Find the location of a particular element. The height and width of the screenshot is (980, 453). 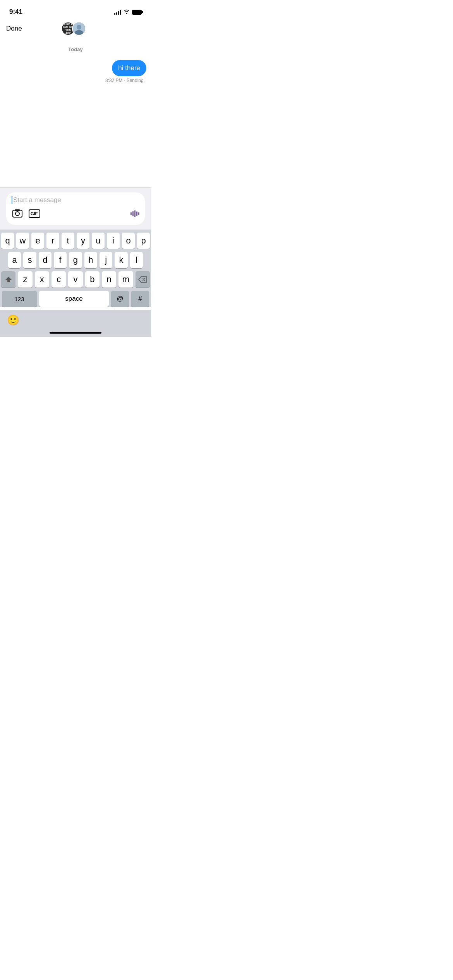

status-bar: 9:41 is located at coordinates (76, 9).